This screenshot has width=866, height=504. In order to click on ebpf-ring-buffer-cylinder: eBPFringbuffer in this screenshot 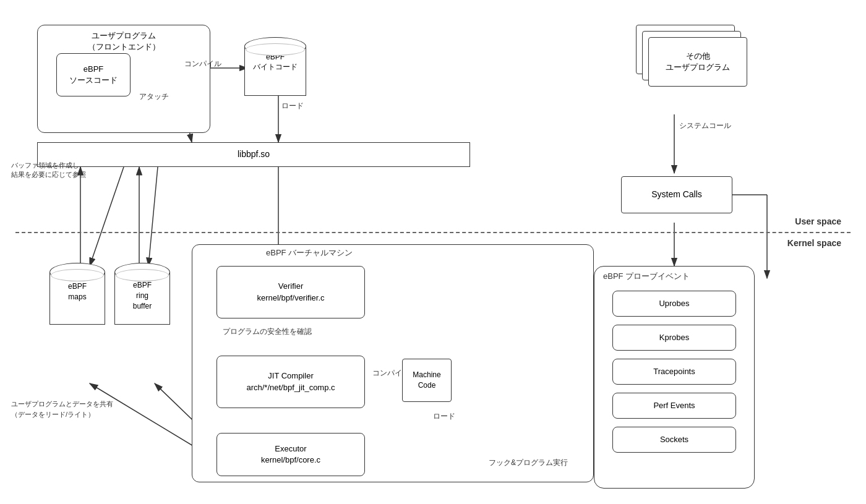, I will do `click(142, 297)`.